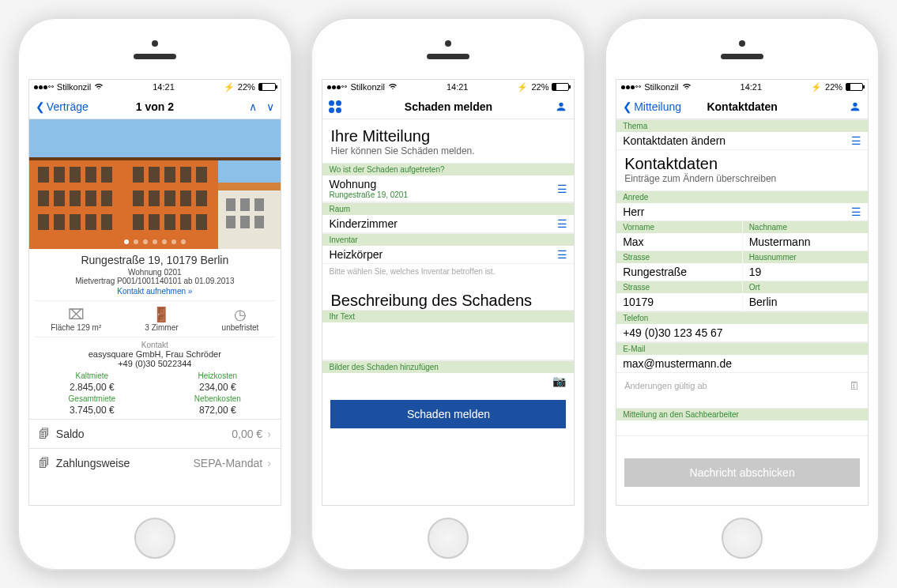 Image resolution: width=897 pixels, height=588 pixels. Describe the element at coordinates (742, 473) in the screenshot. I see `submit-contact-button: Nachricht abschicken` at that location.